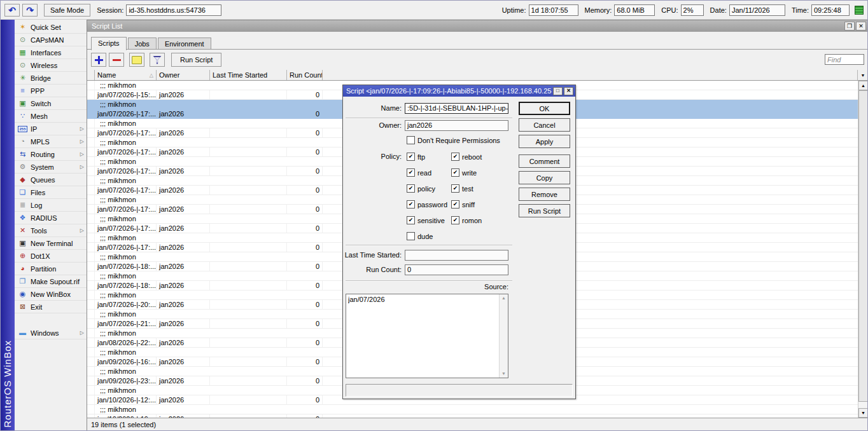  What do you see at coordinates (248, 133) in the screenshot?
I see `last-time-started-cell` at bounding box center [248, 133].